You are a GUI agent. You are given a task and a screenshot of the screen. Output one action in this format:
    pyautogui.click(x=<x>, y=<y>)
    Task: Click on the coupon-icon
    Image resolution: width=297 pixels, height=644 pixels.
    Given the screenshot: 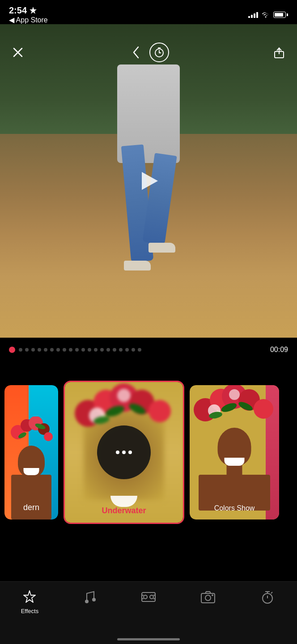 What is the action you would take?
    pyautogui.click(x=148, y=597)
    